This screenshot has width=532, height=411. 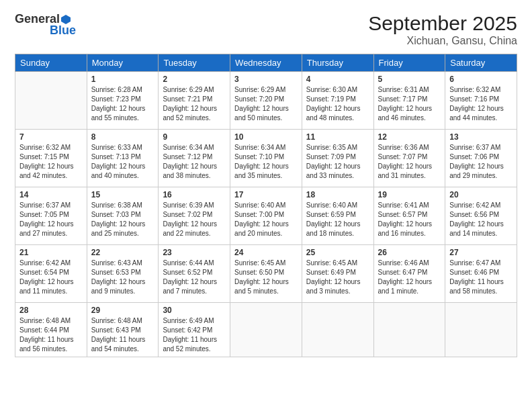 I want to click on calendar-cell: 14Sunrise: 6:37 AMSunset: 7:05 PMDayligh…, so click(x=51, y=216).